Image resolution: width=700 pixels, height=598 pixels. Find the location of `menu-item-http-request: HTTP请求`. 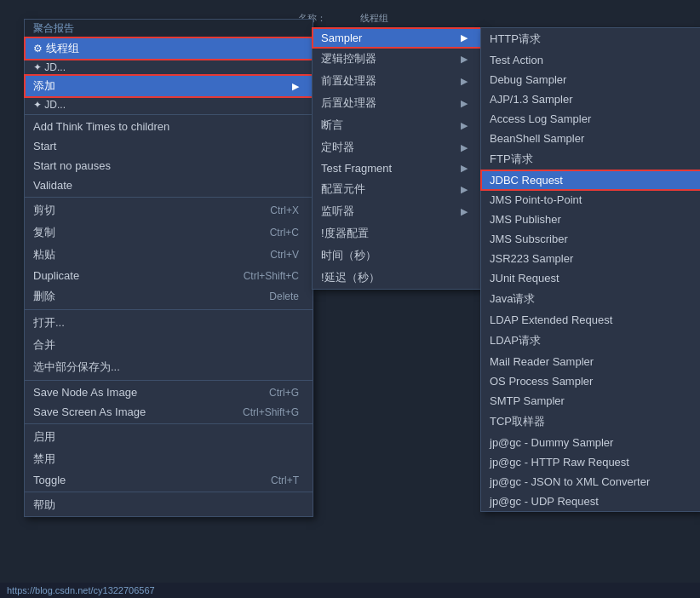

menu-item-http-request: HTTP请求 is located at coordinates (591, 39).